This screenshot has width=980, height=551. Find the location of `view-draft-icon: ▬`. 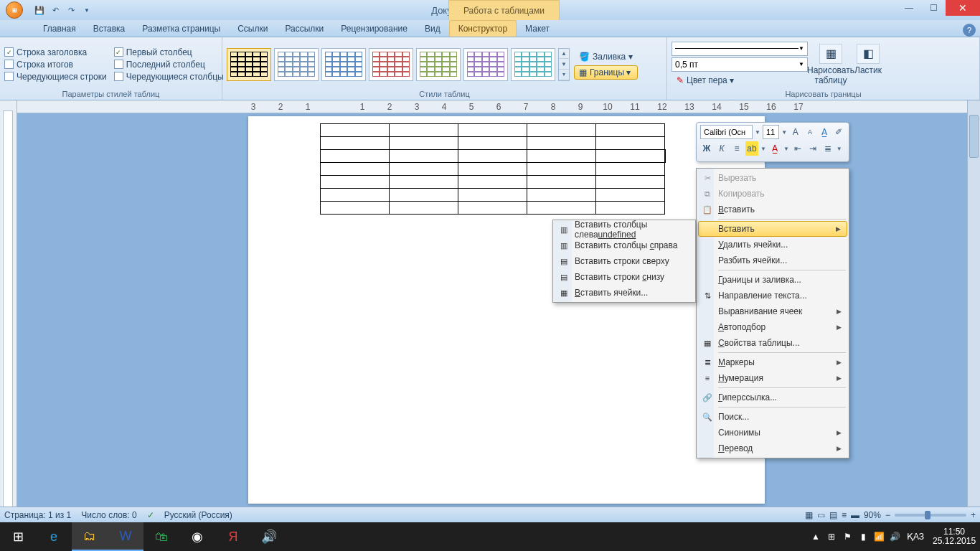

view-draft-icon: ▬ is located at coordinates (855, 515).